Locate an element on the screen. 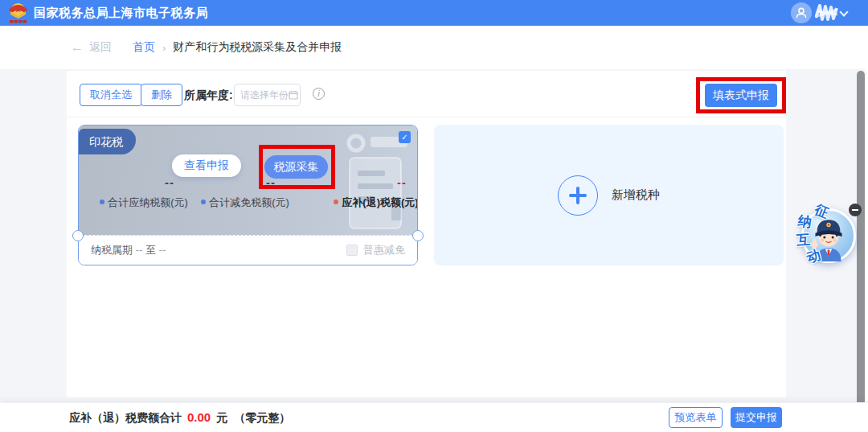 The height and width of the screenshot is (432, 868). user-icon is located at coordinates (801, 13).